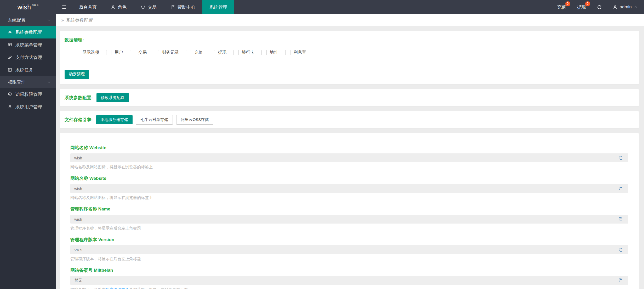 The height and width of the screenshot is (289, 644). I want to click on checkbox-trades: 交易, so click(138, 52).